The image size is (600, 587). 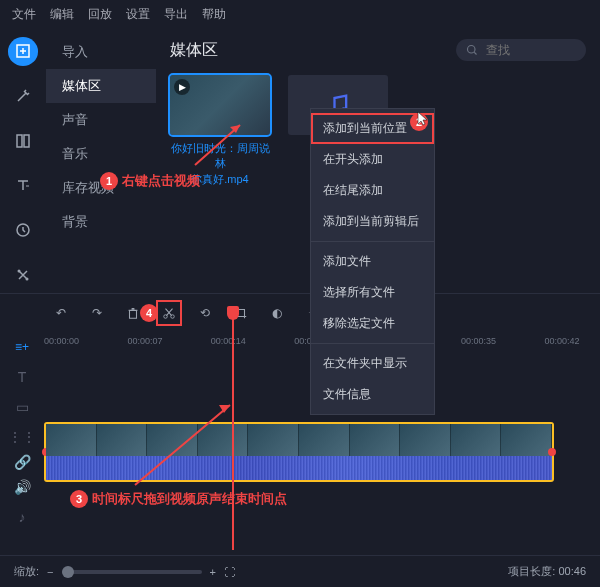 I want to click on duration-label: 项目长度:, so click(x=532, y=571).